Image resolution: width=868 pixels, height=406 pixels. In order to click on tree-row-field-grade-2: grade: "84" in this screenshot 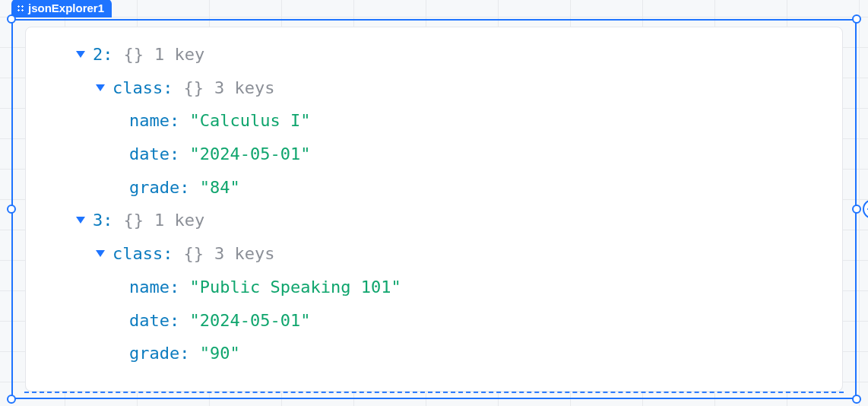, I will do `click(434, 188)`.